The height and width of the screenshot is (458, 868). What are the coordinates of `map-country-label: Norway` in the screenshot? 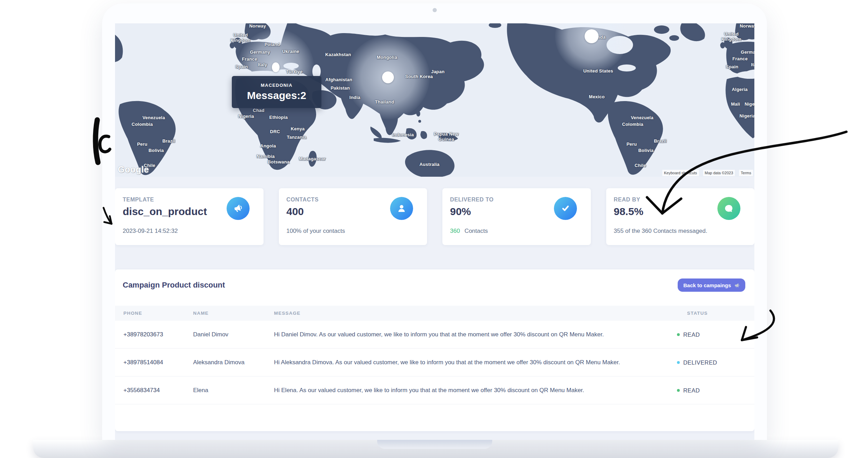 It's located at (747, 26).